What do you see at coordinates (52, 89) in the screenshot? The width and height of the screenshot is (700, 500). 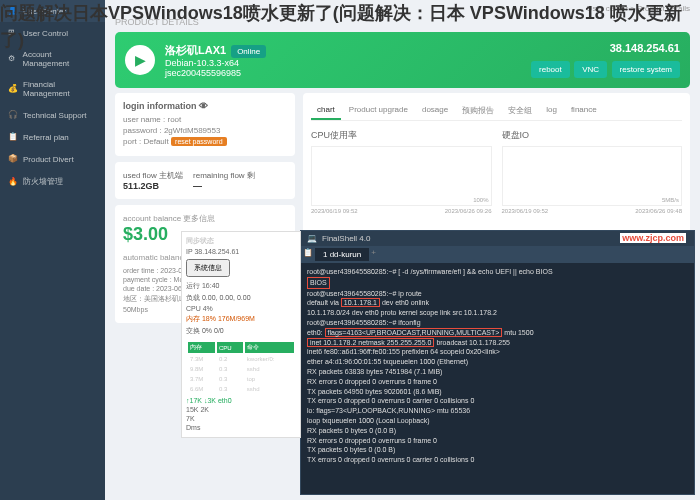 I see `sidebar-item-financial: 💰Financial Management` at bounding box center [52, 89].